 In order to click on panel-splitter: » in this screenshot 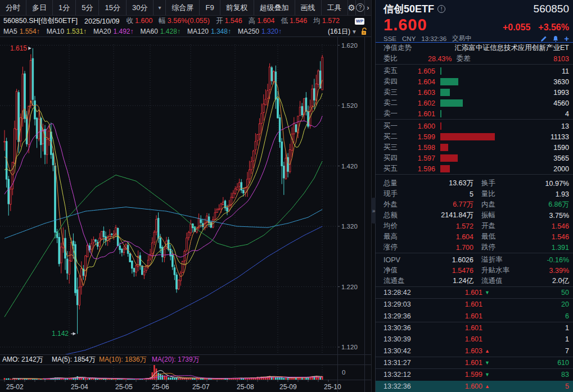, I will do `click(373, 196)`.